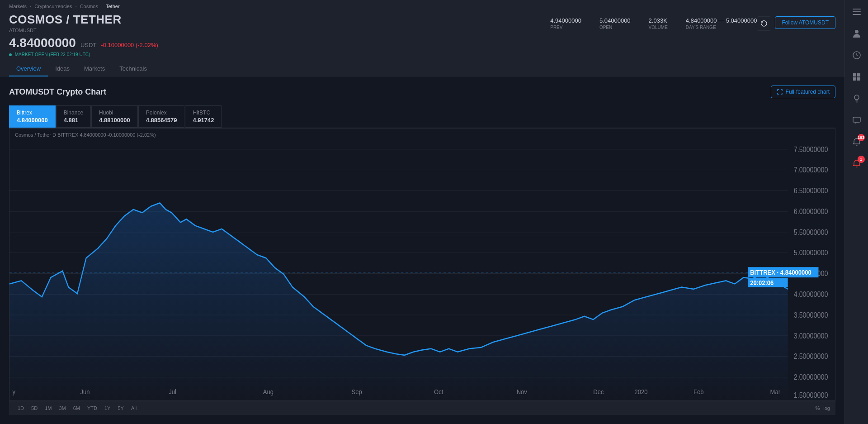 The image size is (868, 424). Describe the element at coordinates (279, 20) in the screenshot. I see `pair-title: COSMOS / TETHER` at that location.